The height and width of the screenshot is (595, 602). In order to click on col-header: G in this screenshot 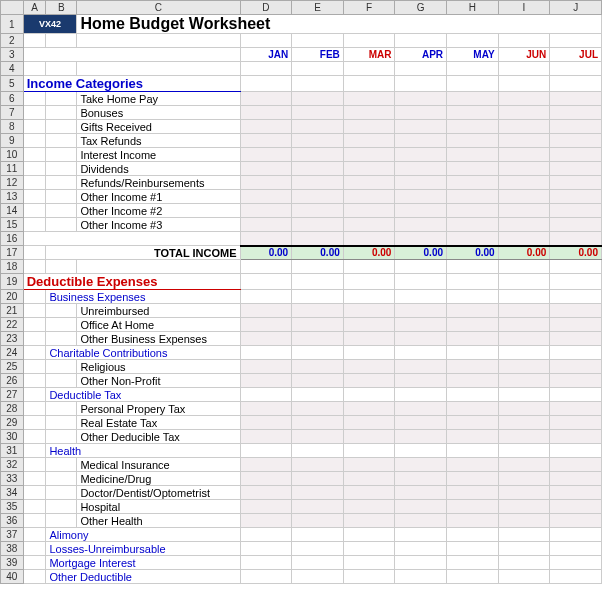, I will do `click(421, 8)`.